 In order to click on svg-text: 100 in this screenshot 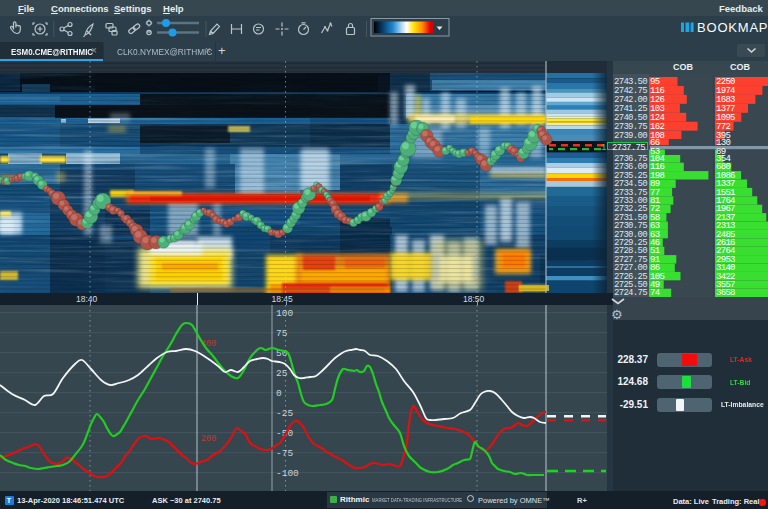, I will do `click(284, 314)`.